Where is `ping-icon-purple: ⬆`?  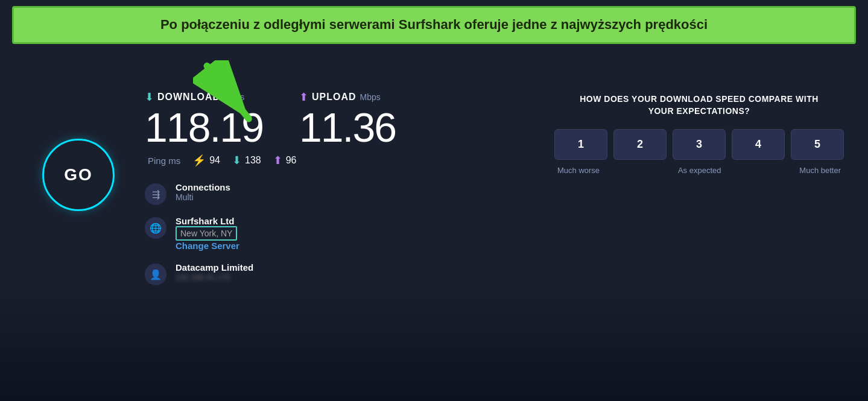
ping-icon-purple: ⬆ is located at coordinates (277, 160).